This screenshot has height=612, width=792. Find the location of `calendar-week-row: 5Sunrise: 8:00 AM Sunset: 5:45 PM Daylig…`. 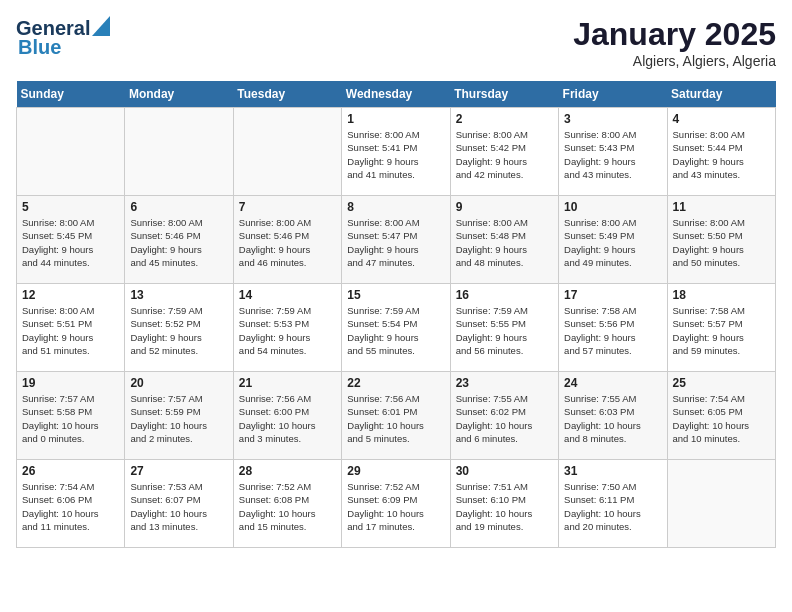

calendar-week-row: 5Sunrise: 8:00 AM Sunset: 5:45 PM Daylig… is located at coordinates (396, 240).